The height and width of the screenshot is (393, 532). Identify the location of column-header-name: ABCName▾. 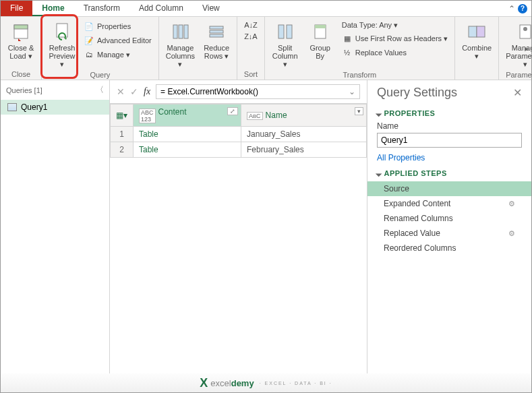
(304, 116).